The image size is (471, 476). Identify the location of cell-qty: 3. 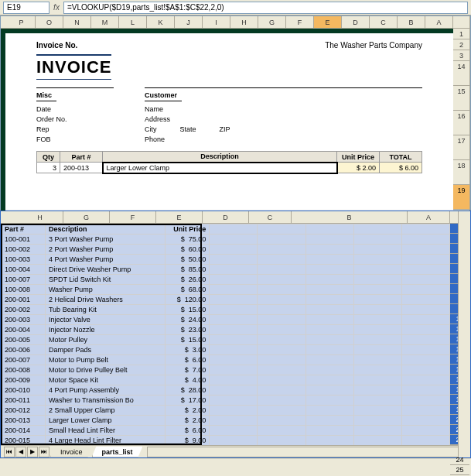
(49, 168).